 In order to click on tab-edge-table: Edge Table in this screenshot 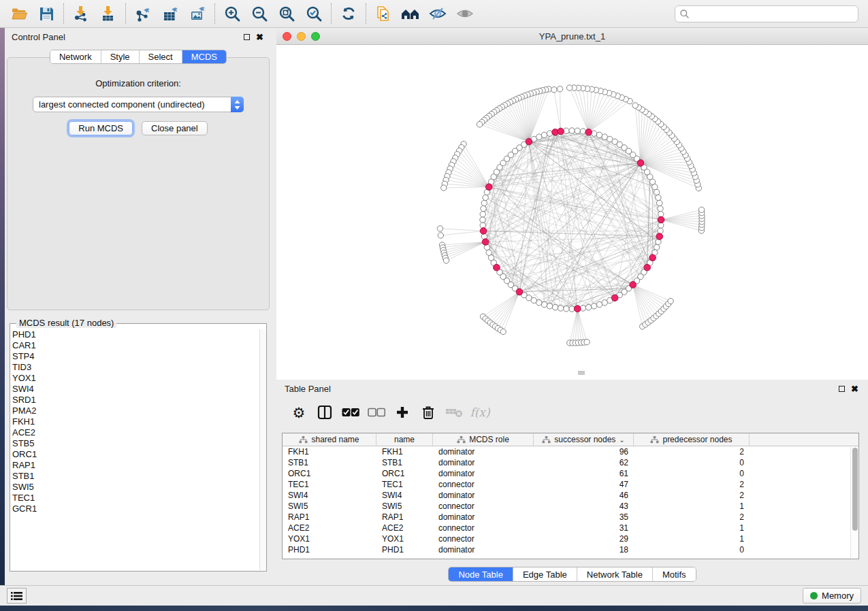, I will do `click(545, 574)`.